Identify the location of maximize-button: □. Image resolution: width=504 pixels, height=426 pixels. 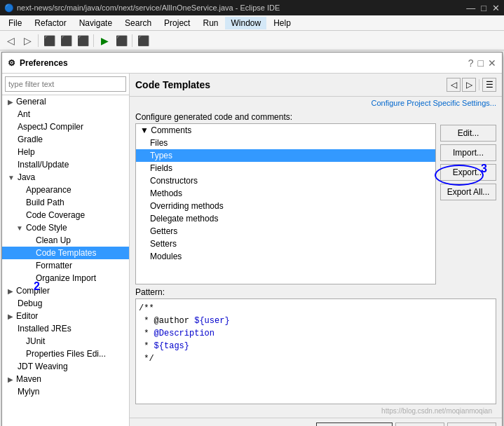
(484, 8).